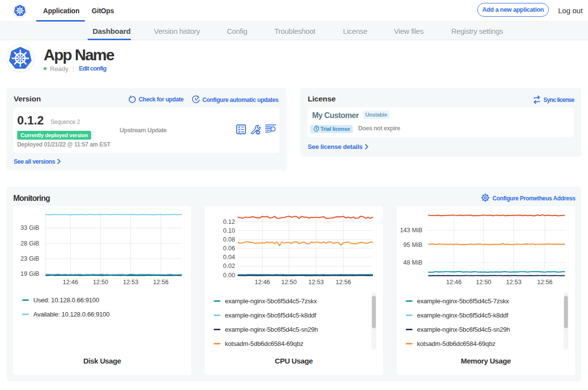 The height and width of the screenshot is (390, 588). What do you see at coordinates (413, 263) in the screenshot?
I see `svg-text: 48 MiB` at bounding box center [413, 263].